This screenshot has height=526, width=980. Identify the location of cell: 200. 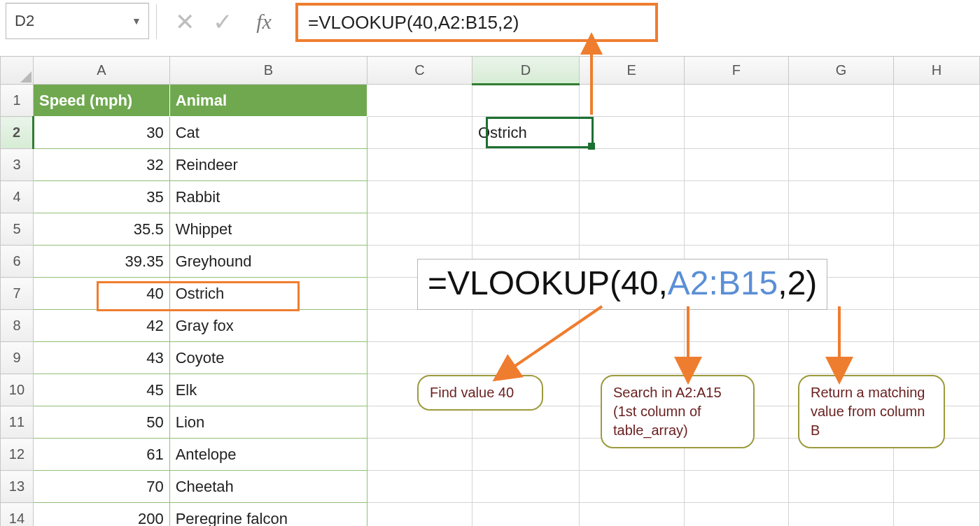
(101, 515).